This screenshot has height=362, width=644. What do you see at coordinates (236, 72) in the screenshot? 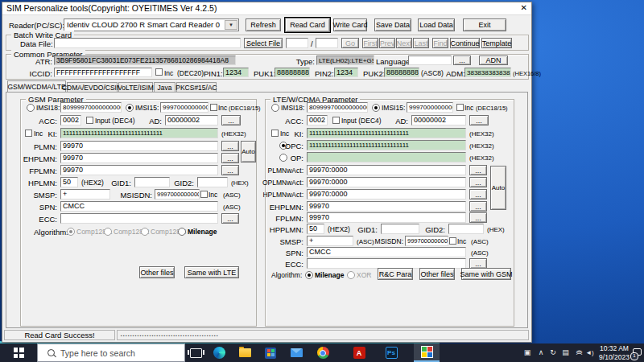
I see `pin1-field: 1234` at bounding box center [236, 72].